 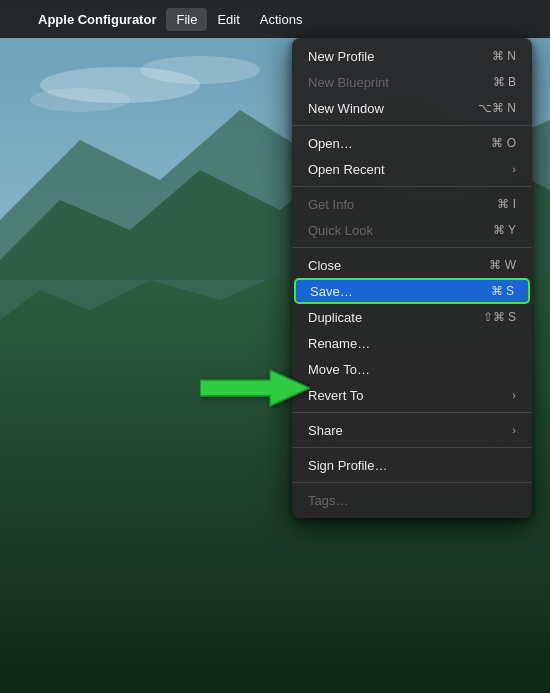 What do you see at coordinates (255, 388) in the screenshot?
I see `arrow-annotation` at bounding box center [255, 388].